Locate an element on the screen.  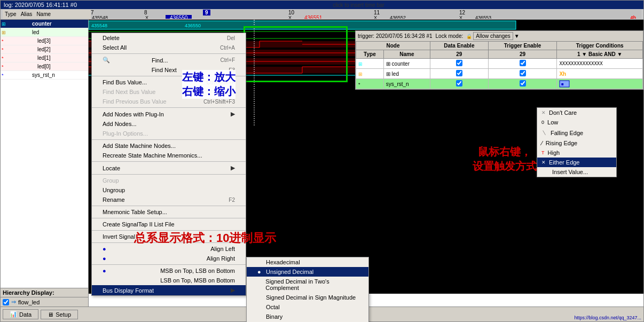
menu-locate-arrow: ▶ is located at coordinates (233, 168).